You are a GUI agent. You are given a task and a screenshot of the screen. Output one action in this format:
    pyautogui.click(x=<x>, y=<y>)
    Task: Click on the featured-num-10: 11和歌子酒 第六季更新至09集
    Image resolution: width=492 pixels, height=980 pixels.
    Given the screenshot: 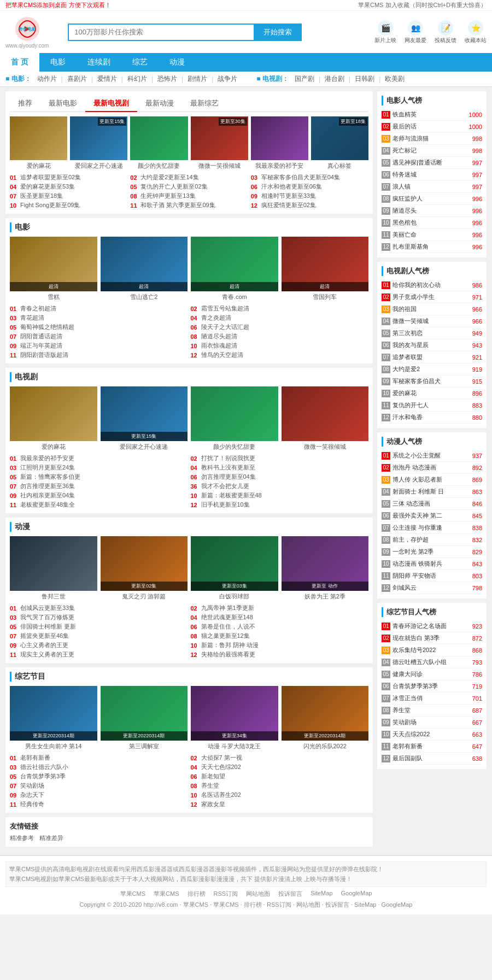 What is the action you would take?
    pyautogui.click(x=189, y=206)
    